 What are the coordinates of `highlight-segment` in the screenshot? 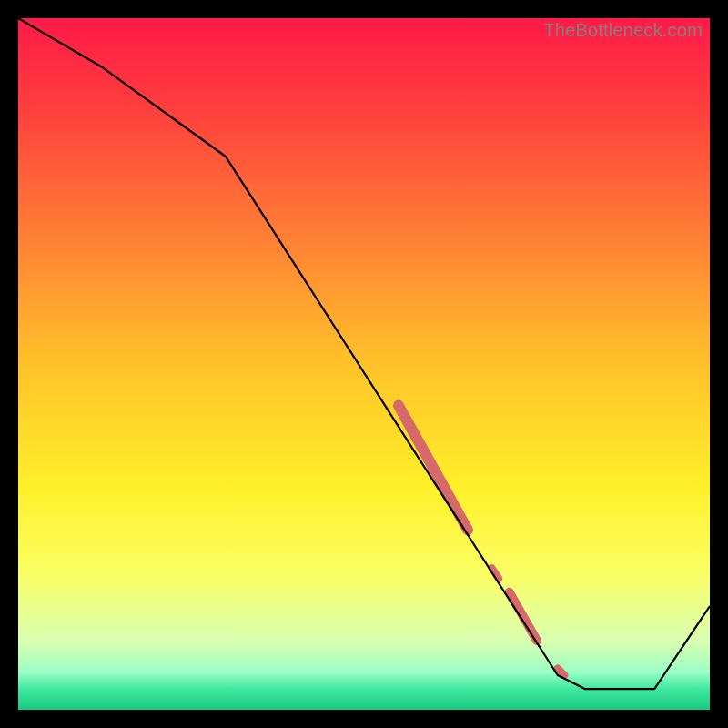 It's located at (561, 672).